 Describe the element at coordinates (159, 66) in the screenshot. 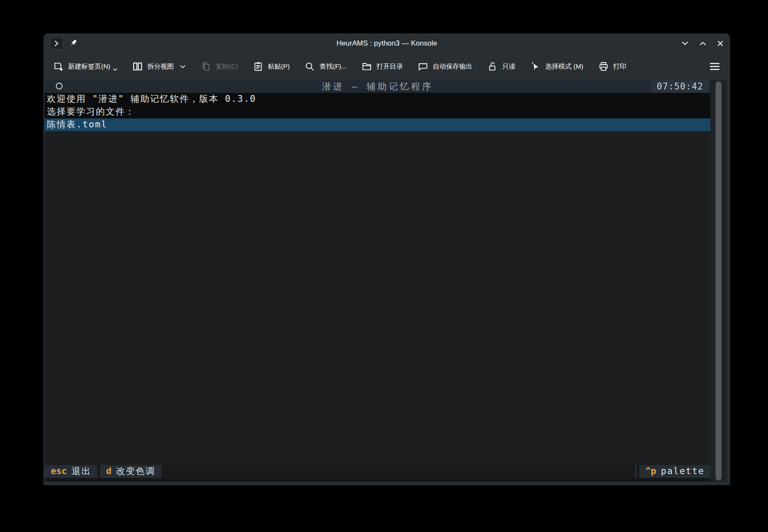

I see `split-view-button: 拆分视图` at that location.